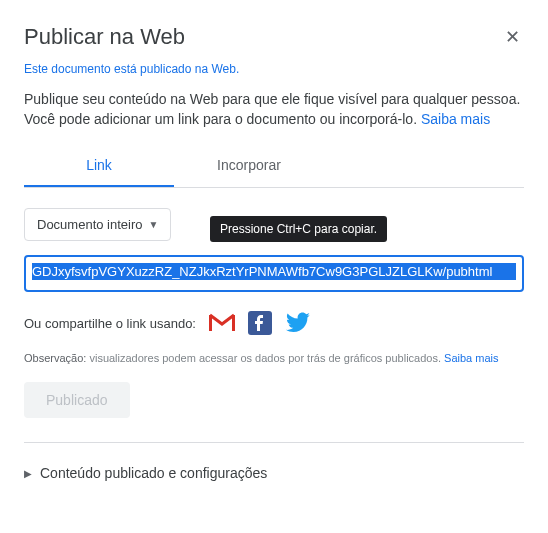  Describe the element at coordinates (274, 358) in the screenshot. I see `observation-note: Observação: visualizadores podem acessar…` at that location.